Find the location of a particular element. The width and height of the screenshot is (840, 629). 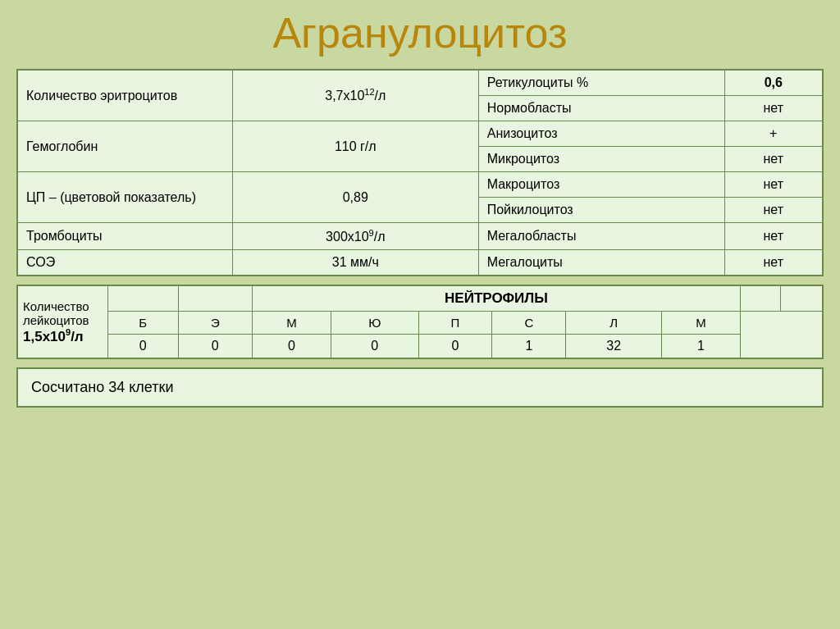

megalocytes-value: нет is located at coordinates (774, 263).